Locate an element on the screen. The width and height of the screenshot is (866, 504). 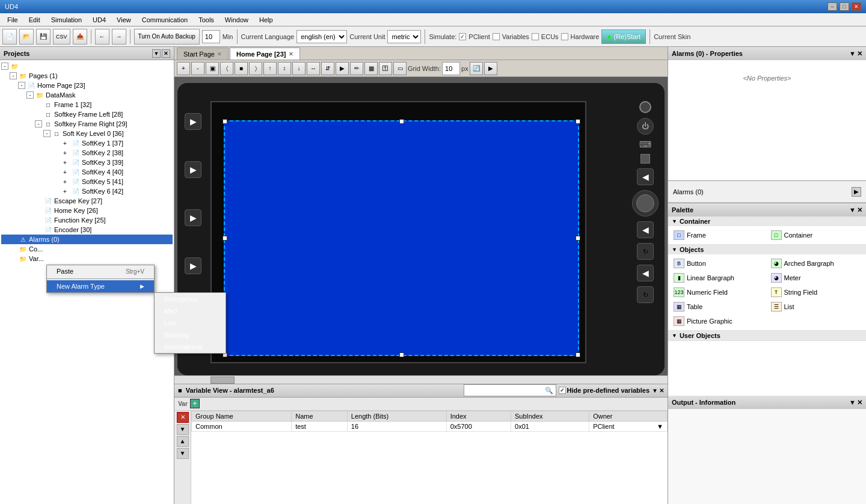
tree-escKey: 📄 Escape Key [27] is located at coordinates (87, 201).